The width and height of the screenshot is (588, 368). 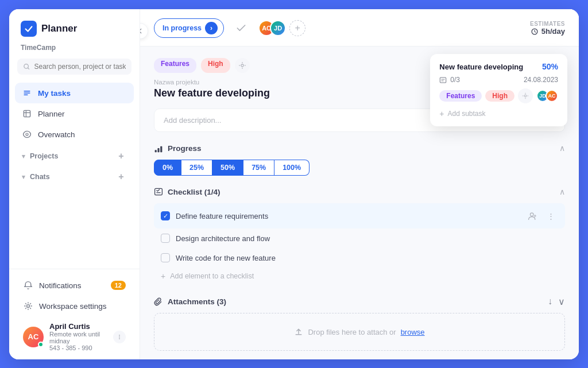 What do you see at coordinates (54, 93) in the screenshot?
I see `sidebar-item-my-tasks-label: My tasks` at bounding box center [54, 93].